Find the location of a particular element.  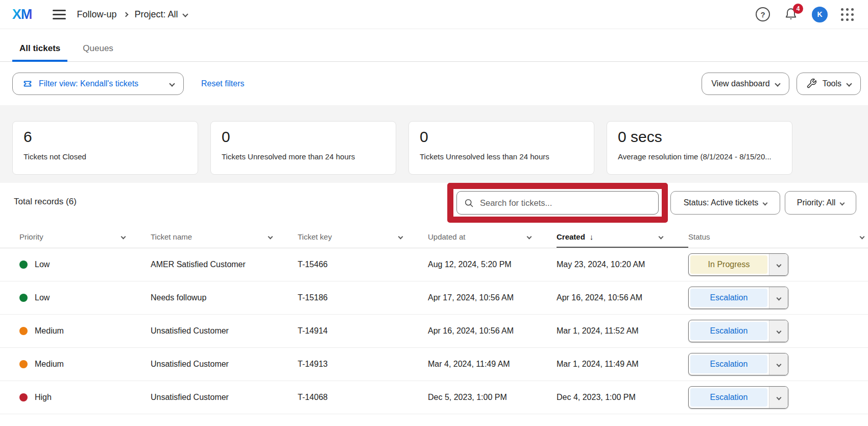

avatar: K is located at coordinates (820, 14).